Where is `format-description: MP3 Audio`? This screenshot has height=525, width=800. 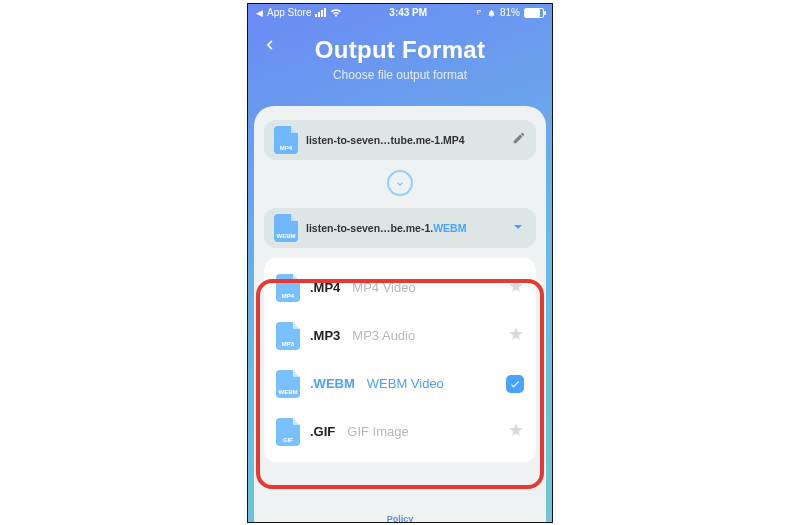 format-description: MP3 Audio is located at coordinates (384, 336).